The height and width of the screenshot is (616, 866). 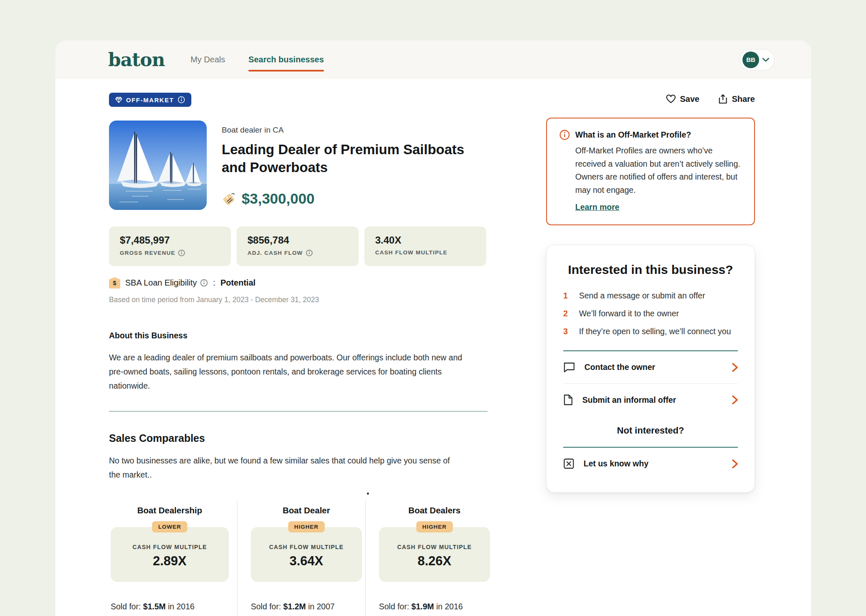 What do you see at coordinates (651, 270) in the screenshot?
I see `interested-heading: Interested in this business?` at bounding box center [651, 270].